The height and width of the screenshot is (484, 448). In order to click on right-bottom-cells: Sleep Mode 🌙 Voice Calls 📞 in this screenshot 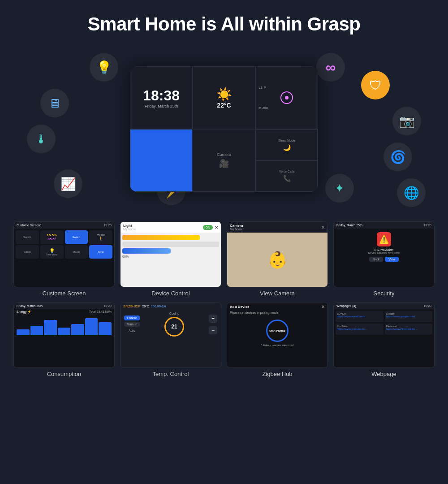, I will do `click(287, 160)`.